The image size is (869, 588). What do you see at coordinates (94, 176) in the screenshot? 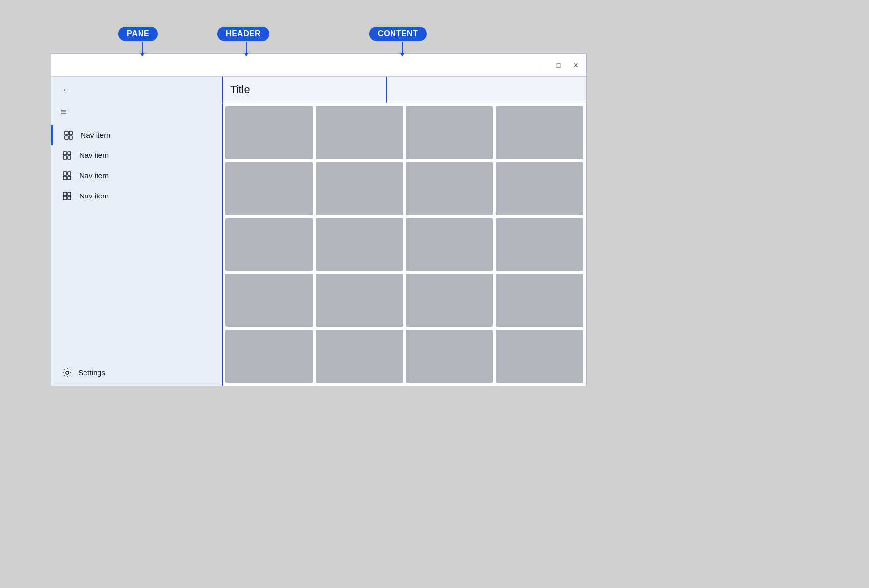
I see `nav-item-3-label: Nav item` at bounding box center [94, 176].